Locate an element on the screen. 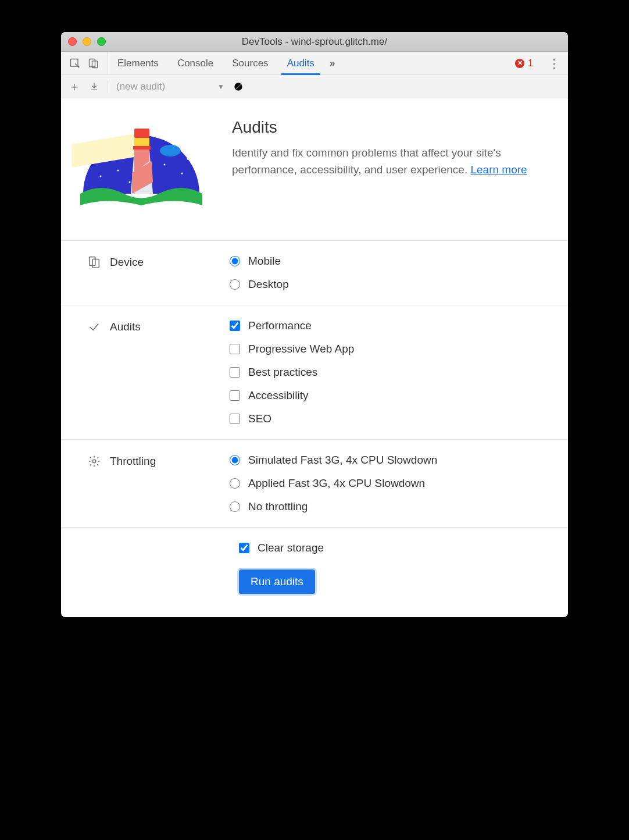  device-section: Device Mobile Desktop is located at coordinates (314, 272).